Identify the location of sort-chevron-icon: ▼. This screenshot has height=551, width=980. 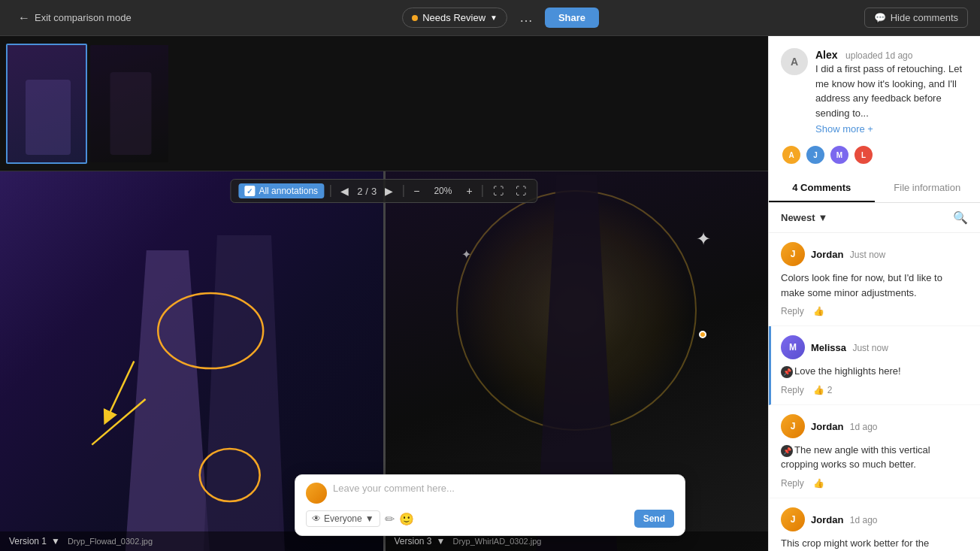
(824, 218).